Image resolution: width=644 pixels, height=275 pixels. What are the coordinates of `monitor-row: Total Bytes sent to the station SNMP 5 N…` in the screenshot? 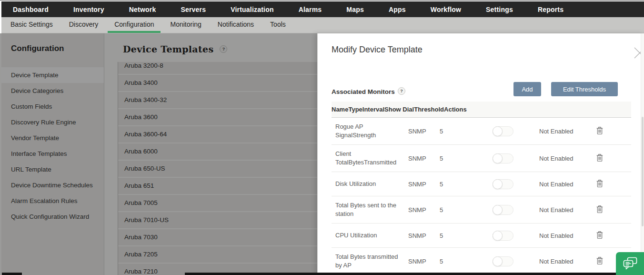 It's located at (481, 210).